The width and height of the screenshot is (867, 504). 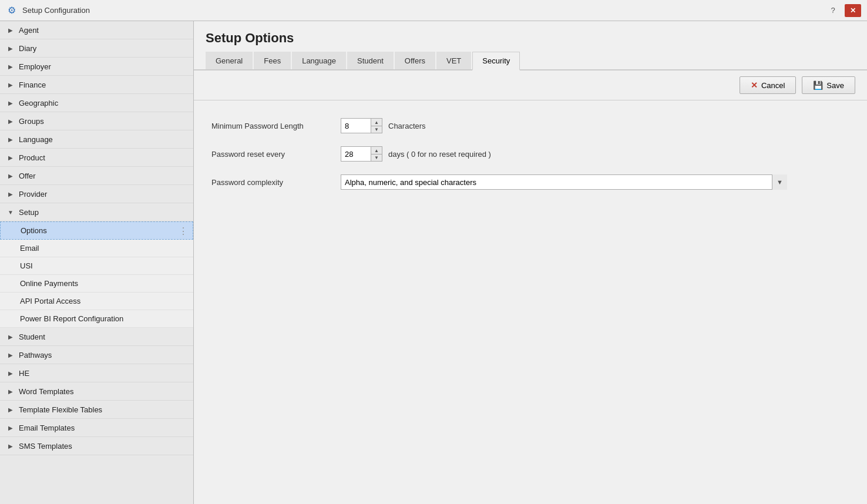 I want to click on title-bar: ⚙ Setup Configuration ? ✕, so click(x=434, y=11).